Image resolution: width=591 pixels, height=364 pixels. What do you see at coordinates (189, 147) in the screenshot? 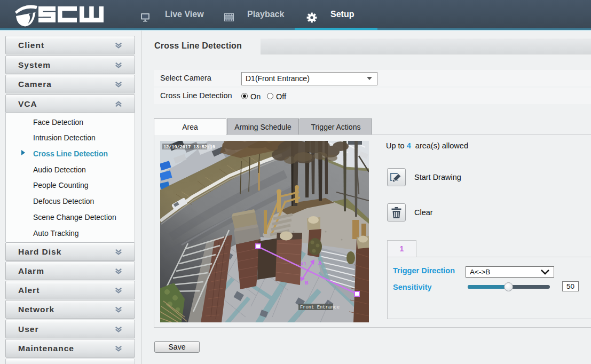
I see `svg-text: 12/19/2017 13:52:10` at bounding box center [189, 147].